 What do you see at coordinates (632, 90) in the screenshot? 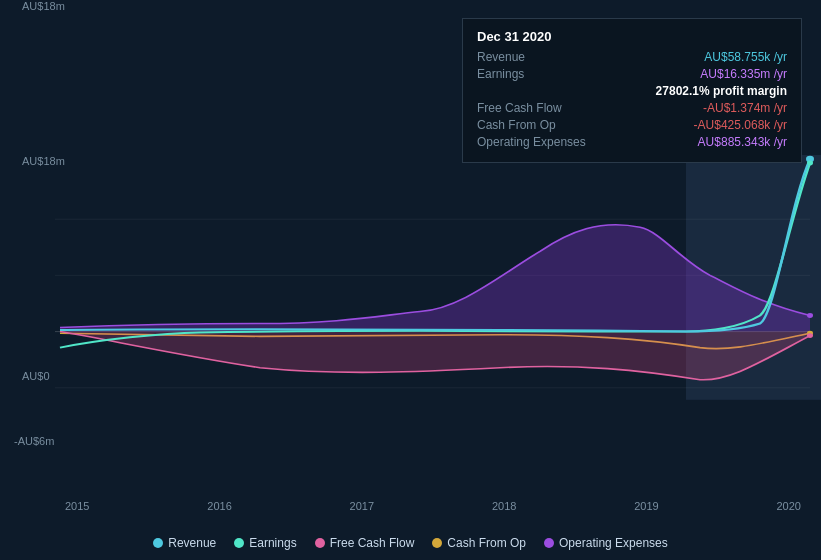
I see `tooltip-box: Dec 31 2020 Revenue AU$58.755k /yr Earni…` at bounding box center [632, 90].